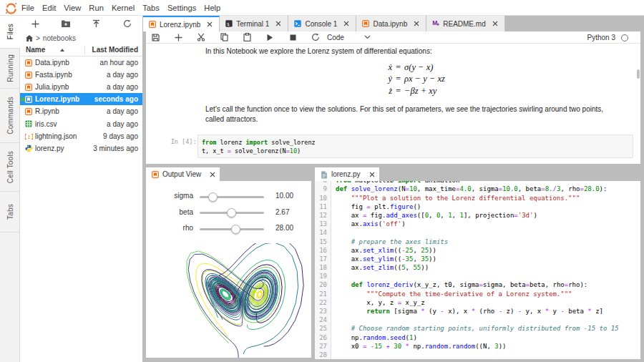 The width and height of the screenshot is (644, 362). Describe the element at coordinates (321, 355) in the screenshot. I see `line-number: 28` at that location.